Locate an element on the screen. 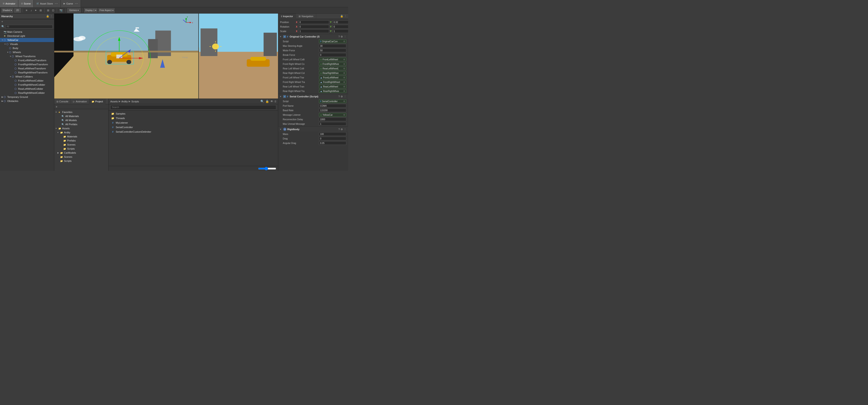  file-item-serialcontroller-custom: # SerialControllerCustomDelimiter is located at coordinates (193, 132).